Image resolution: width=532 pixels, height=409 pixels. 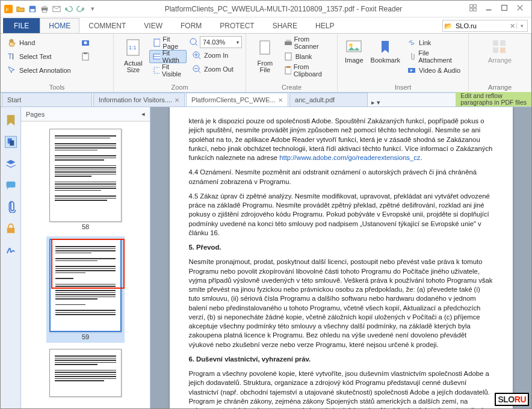 What do you see at coordinates (153, 25) in the screenshot?
I see `tab-view: VIEW` at bounding box center [153, 25].